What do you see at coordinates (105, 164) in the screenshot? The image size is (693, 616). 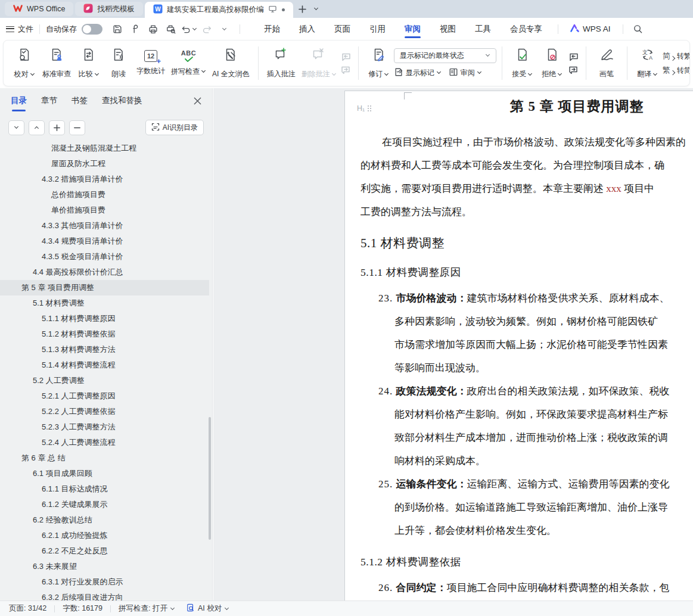 I see `outline-item: 屋面及防水工程` at bounding box center [105, 164].